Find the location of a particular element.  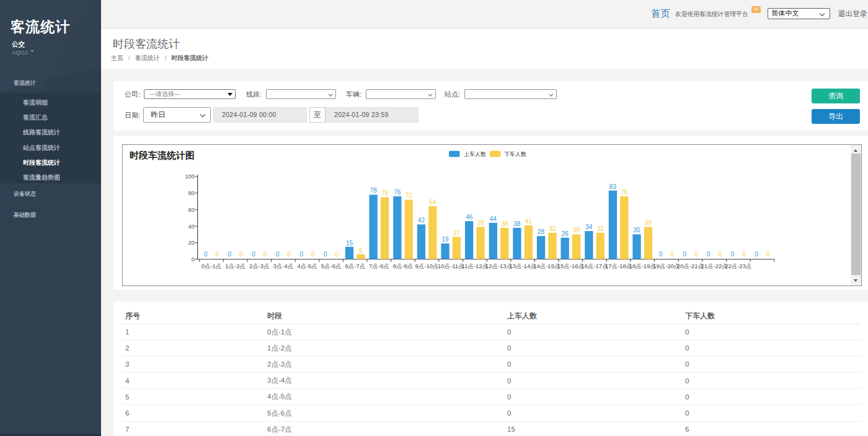

svg-text: 8点-9点 is located at coordinates (403, 266).